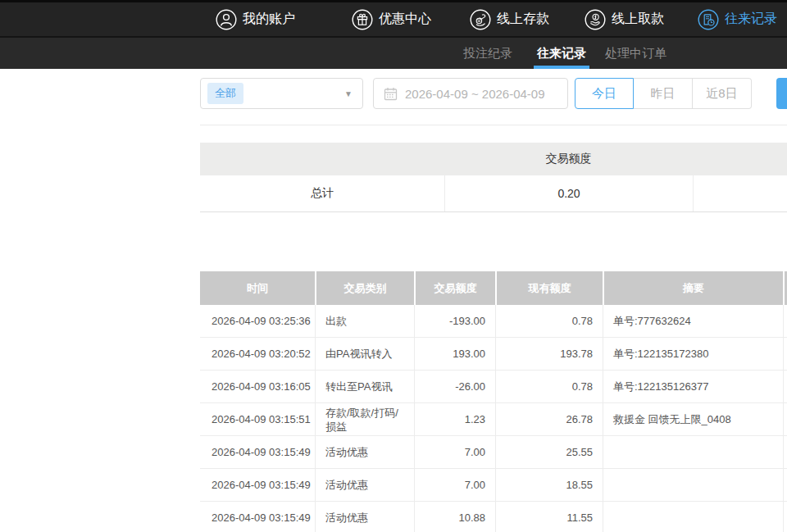  What do you see at coordinates (722, 93) in the screenshot?
I see `last-8-days-button: 近8日` at bounding box center [722, 93].